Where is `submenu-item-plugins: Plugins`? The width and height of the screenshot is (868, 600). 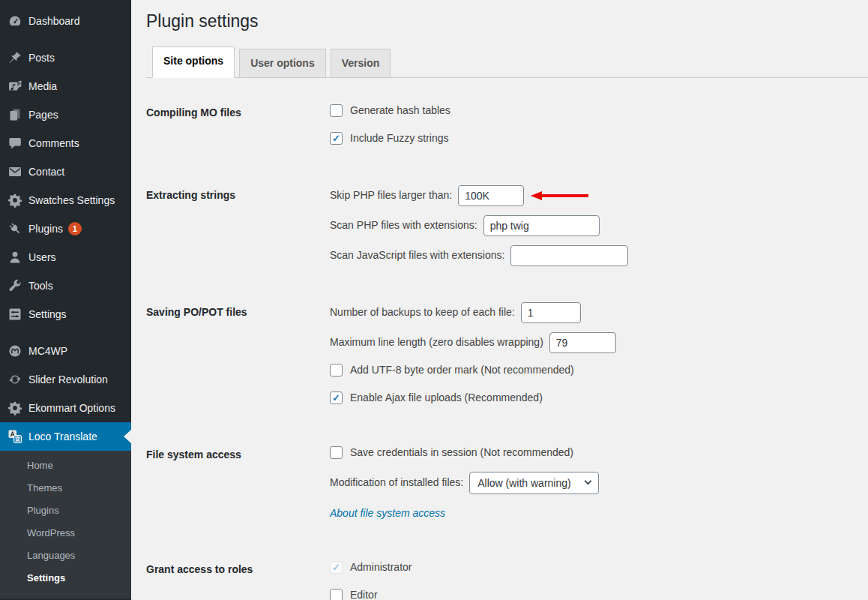
submenu-item-plugins: Plugins is located at coordinates (66, 511).